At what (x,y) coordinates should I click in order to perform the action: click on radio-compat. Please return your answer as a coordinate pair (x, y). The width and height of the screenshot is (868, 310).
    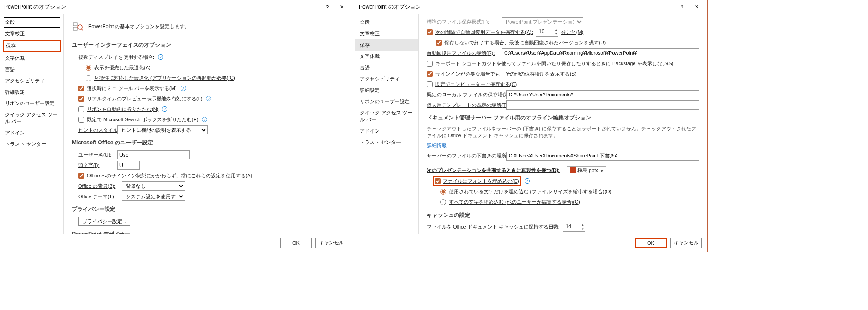
    Looking at the image, I should click on (89, 78).